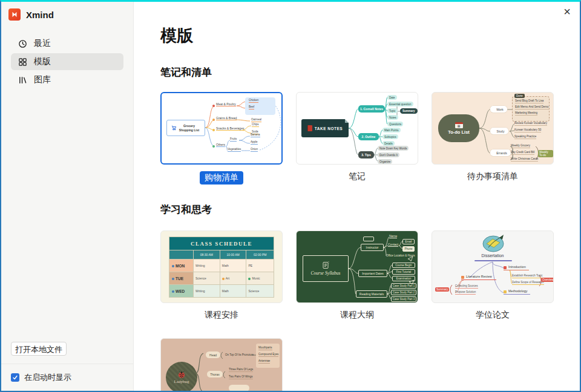 This screenshot has width=581, height=392. I want to click on topic: Define Scope of Research, so click(528, 283).